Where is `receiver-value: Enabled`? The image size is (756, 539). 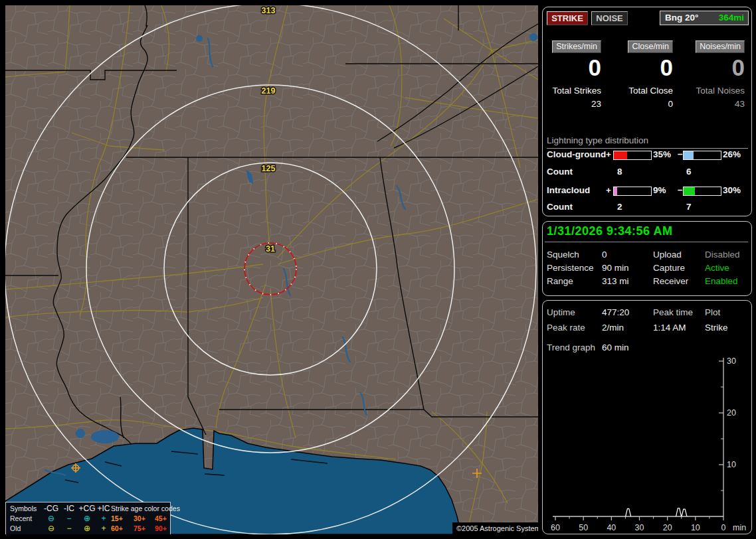
receiver-value: Enabled is located at coordinates (721, 281).